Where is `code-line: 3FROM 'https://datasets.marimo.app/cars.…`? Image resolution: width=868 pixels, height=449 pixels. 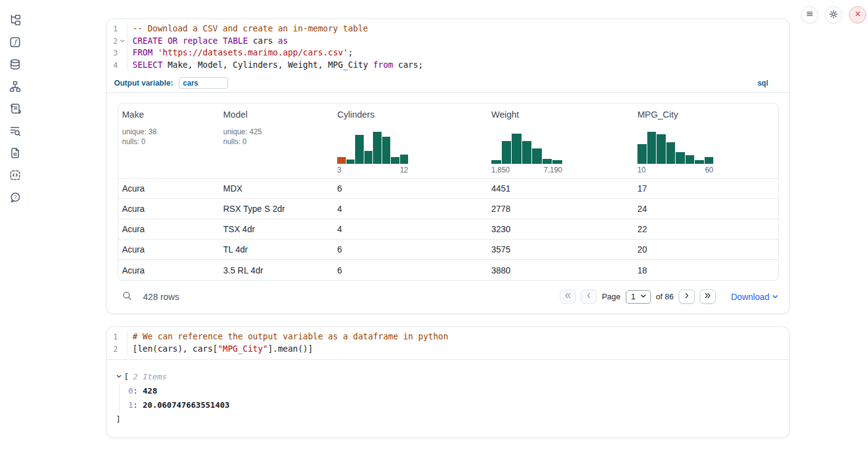 code-line: 3FROM 'https://datasets.marimo.app/cars.… is located at coordinates (448, 53).